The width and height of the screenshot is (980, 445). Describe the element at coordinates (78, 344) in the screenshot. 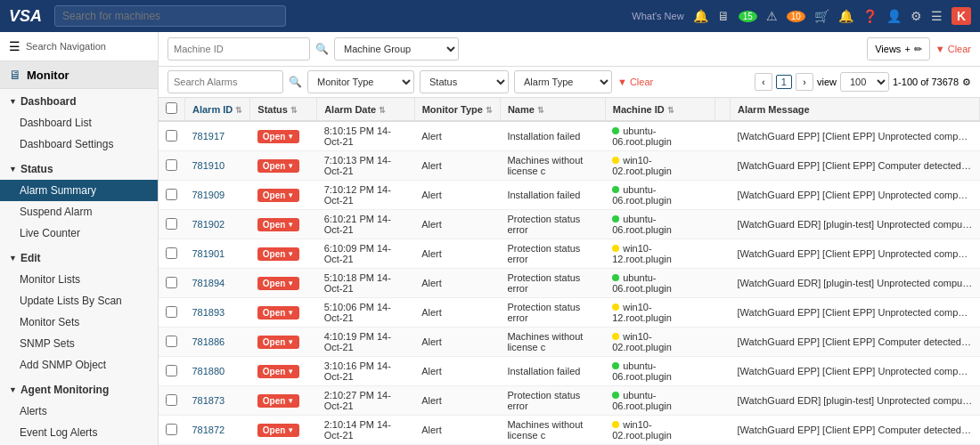

I see `sidebar-item-snmp-sets: SNMP Sets` at that location.